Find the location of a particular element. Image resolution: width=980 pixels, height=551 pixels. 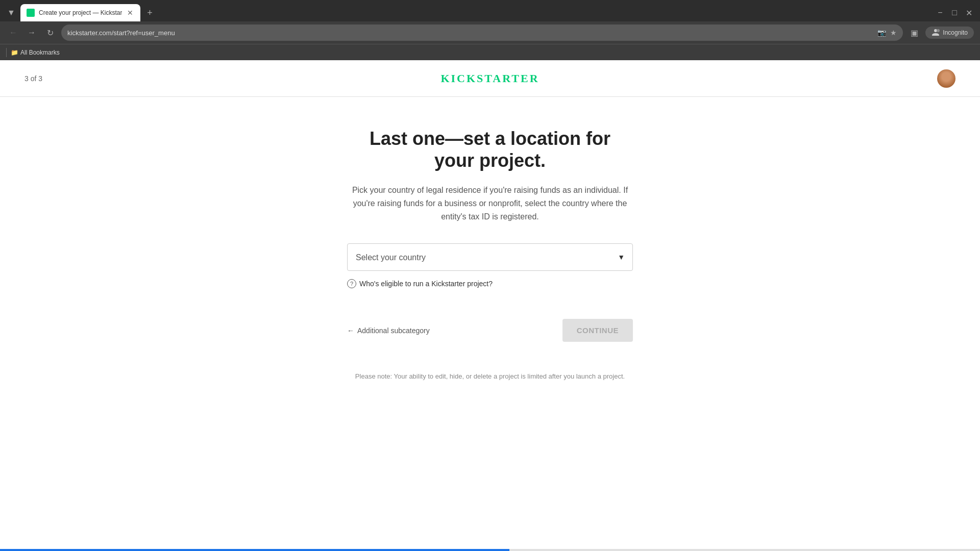

progress-bar-fill is located at coordinates (255, 550).